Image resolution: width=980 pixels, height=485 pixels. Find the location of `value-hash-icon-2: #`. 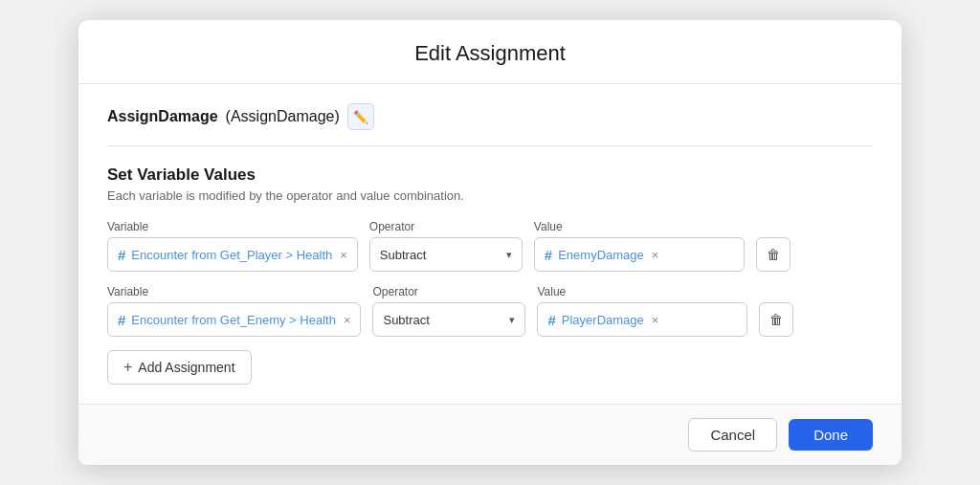

value-hash-icon-2: # is located at coordinates (551, 320).